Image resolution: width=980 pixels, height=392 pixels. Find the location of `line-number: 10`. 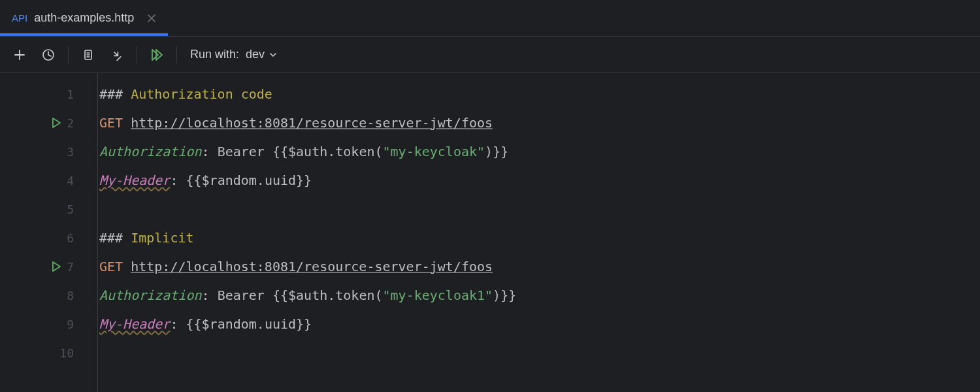

line-number: 10 is located at coordinates (67, 353).